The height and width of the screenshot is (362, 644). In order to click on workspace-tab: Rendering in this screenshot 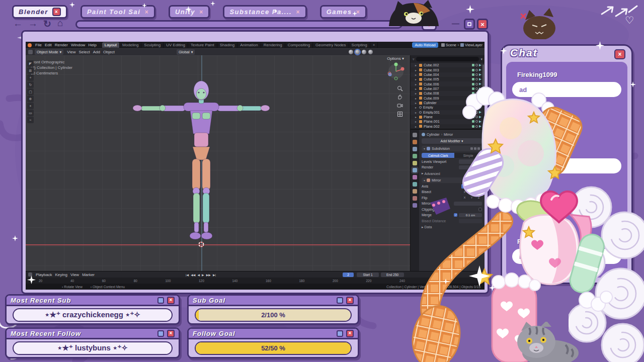, I will do `click(273, 45)`.